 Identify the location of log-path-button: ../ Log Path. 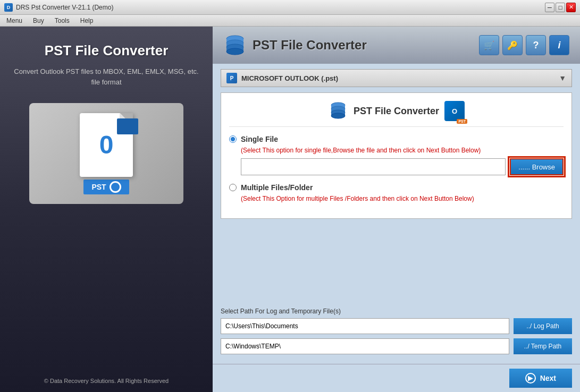
(543, 326).